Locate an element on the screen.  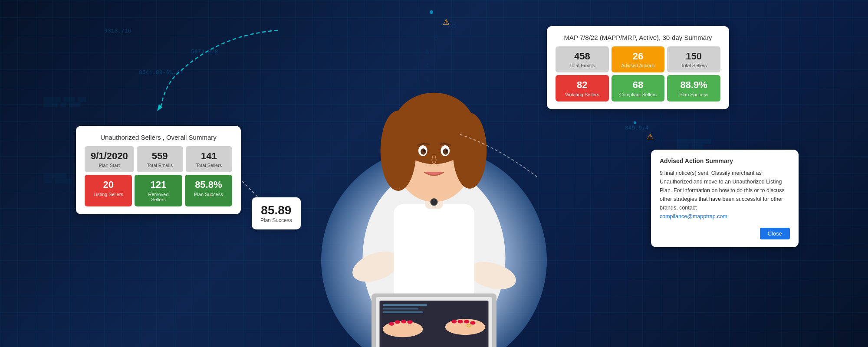
card-unauthorized-title: Unauthorized Sellers , Overall Summary is located at coordinates (158, 137).